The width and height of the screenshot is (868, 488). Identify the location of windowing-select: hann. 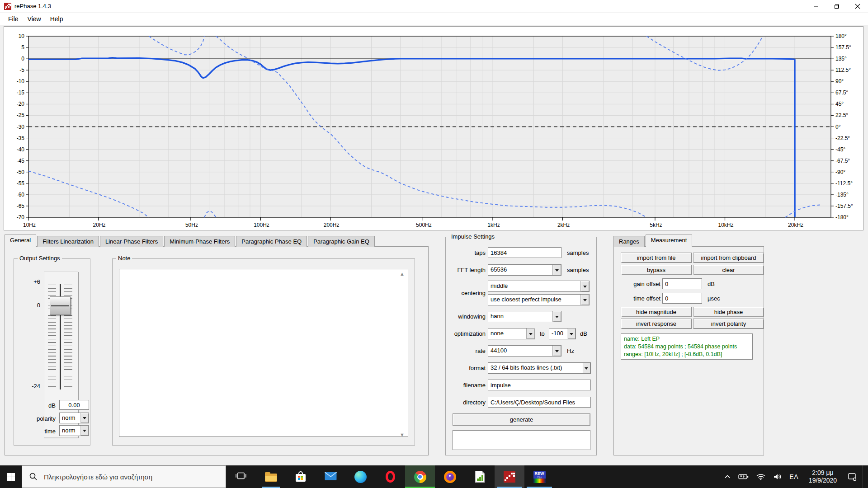
(524, 316).